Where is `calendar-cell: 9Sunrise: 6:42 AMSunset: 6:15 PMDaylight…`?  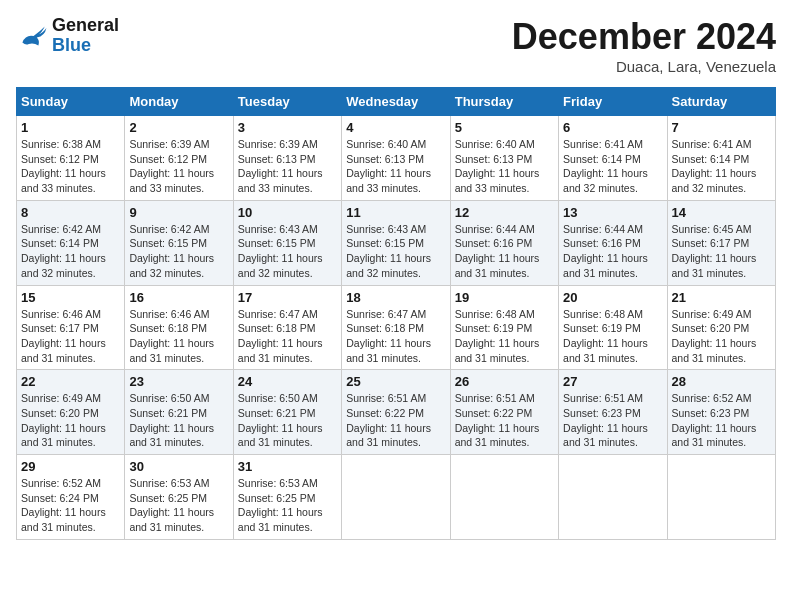 calendar-cell: 9Sunrise: 6:42 AMSunset: 6:15 PMDaylight… is located at coordinates (179, 242).